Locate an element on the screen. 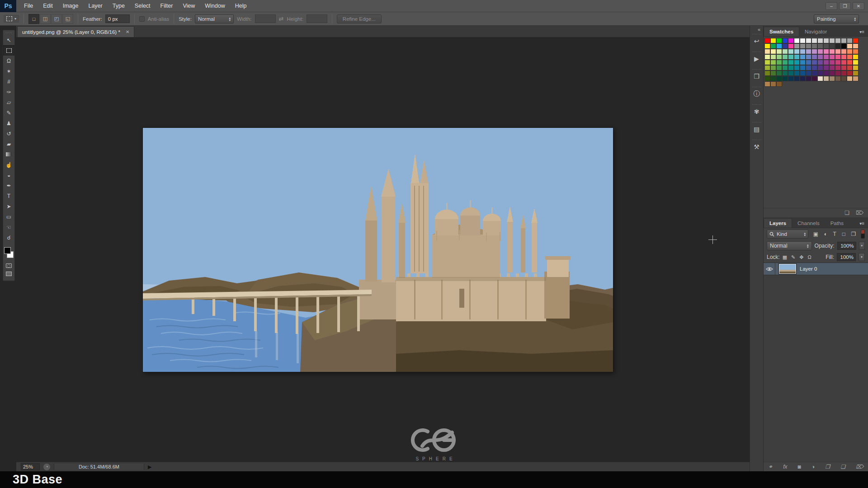 The height and width of the screenshot is (488, 868). close-tab-icon: ✕ is located at coordinates (127, 32).